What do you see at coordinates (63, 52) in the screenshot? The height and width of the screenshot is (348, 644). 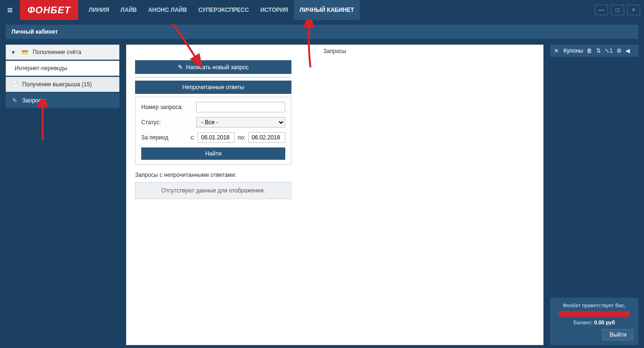 I see `sidebar-item-topup: ▼ 💳 Пополнение счёта` at bounding box center [63, 52].